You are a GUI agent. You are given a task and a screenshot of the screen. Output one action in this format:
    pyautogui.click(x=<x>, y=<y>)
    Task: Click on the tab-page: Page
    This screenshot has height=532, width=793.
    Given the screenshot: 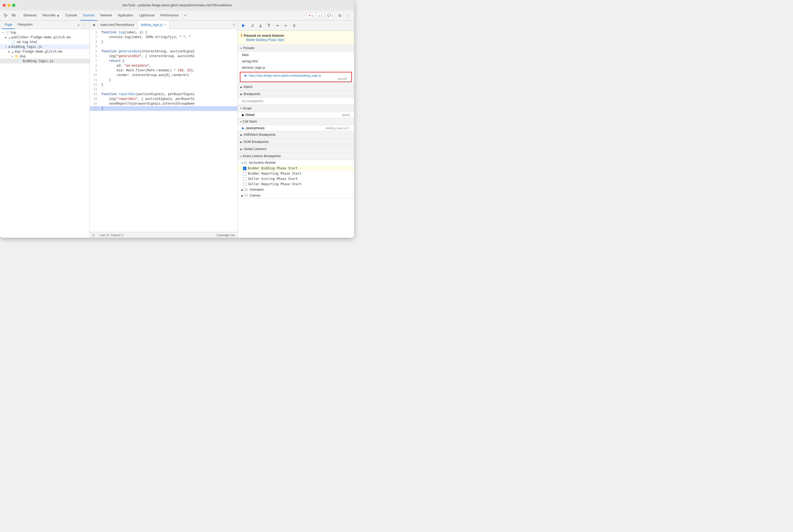 What is the action you would take?
    pyautogui.click(x=8, y=25)
    